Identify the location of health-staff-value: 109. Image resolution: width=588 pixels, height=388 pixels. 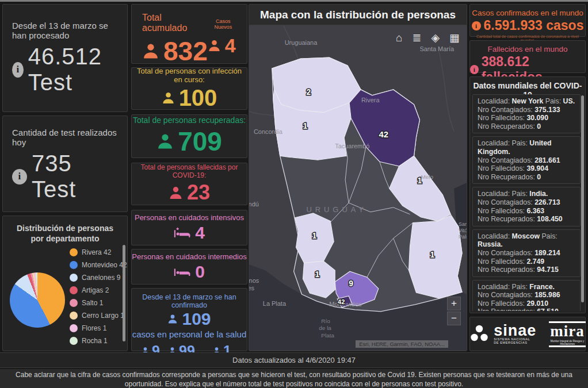
(196, 319).